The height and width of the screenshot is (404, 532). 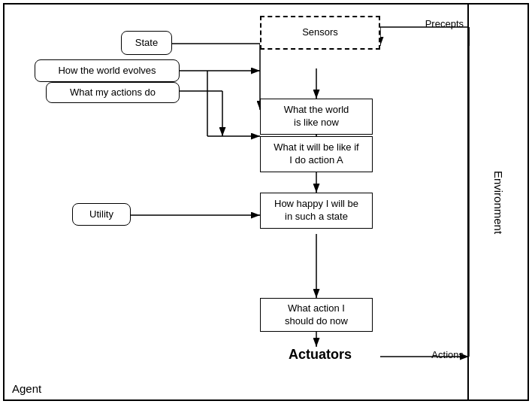 I want to click on utility-box: Utility, so click(x=101, y=214).